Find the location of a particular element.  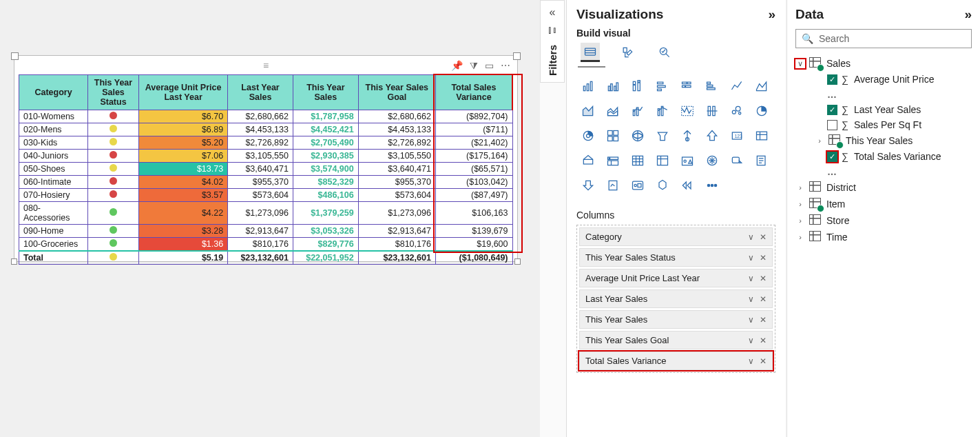

col-header: This Year Sales is located at coordinates (325, 92).